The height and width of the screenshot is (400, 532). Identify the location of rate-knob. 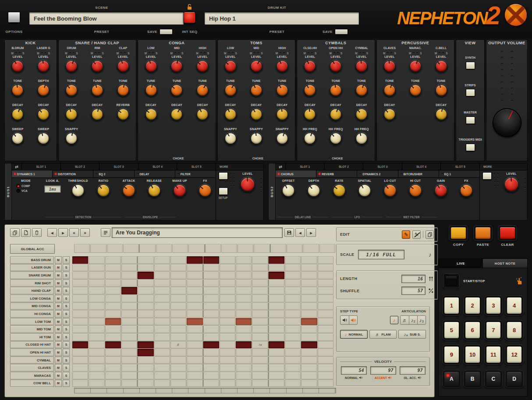
(339, 191).